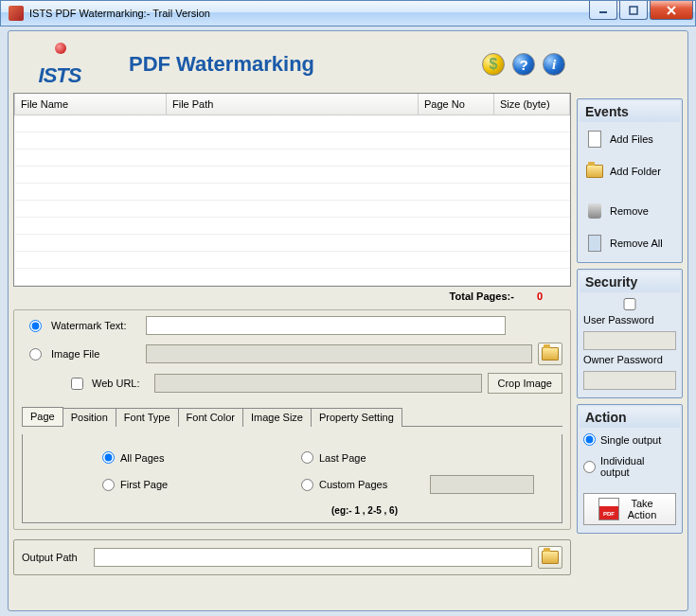 The height and width of the screenshot is (616, 696). I want to click on security-panel: Security User Password Owner Password, so click(630, 333).